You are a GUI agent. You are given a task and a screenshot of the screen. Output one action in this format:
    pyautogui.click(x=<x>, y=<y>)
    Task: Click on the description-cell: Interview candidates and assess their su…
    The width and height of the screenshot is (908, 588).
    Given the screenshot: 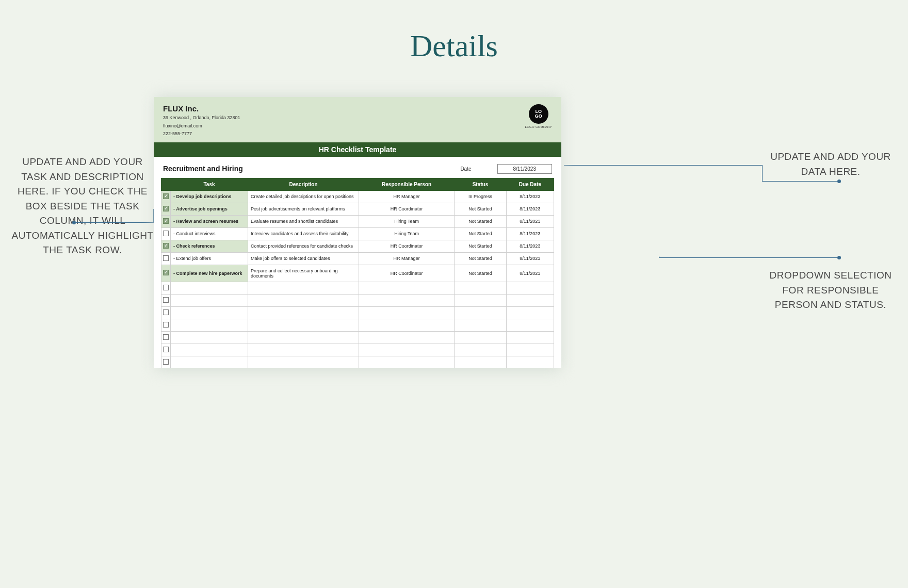 What is the action you would take?
    pyautogui.click(x=303, y=234)
    